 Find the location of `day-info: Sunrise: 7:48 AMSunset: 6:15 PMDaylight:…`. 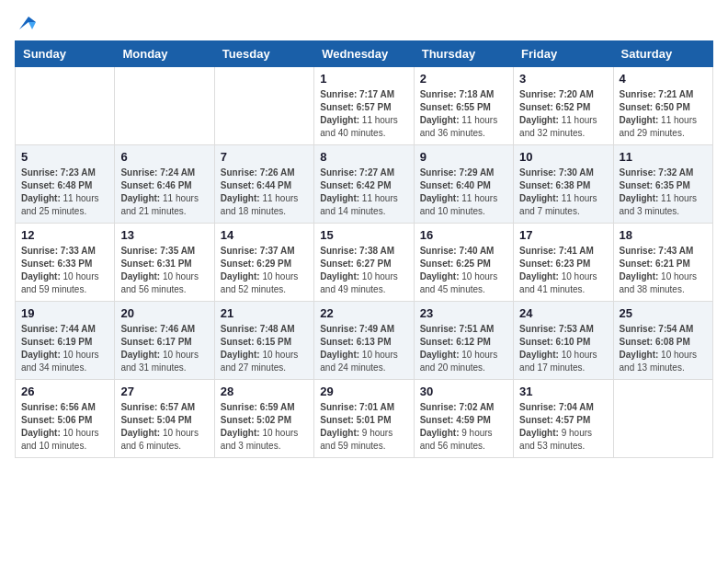

day-info: Sunrise: 7:48 AMSunset: 6:15 PMDaylight:… is located at coordinates (265, 349).